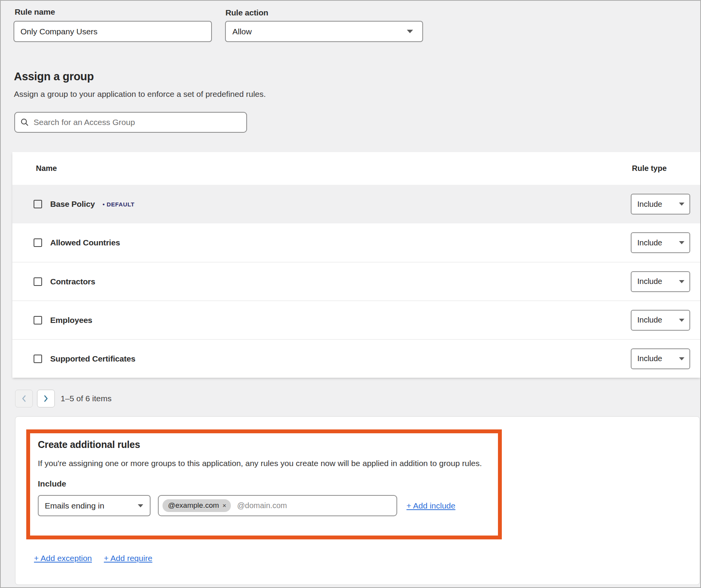 This screenshot has height=588, width=701. What do you see at coordinates (35, 12) in the screenshot?
I see `rule-name-label: Rule name` at bounding box center [35, 12].